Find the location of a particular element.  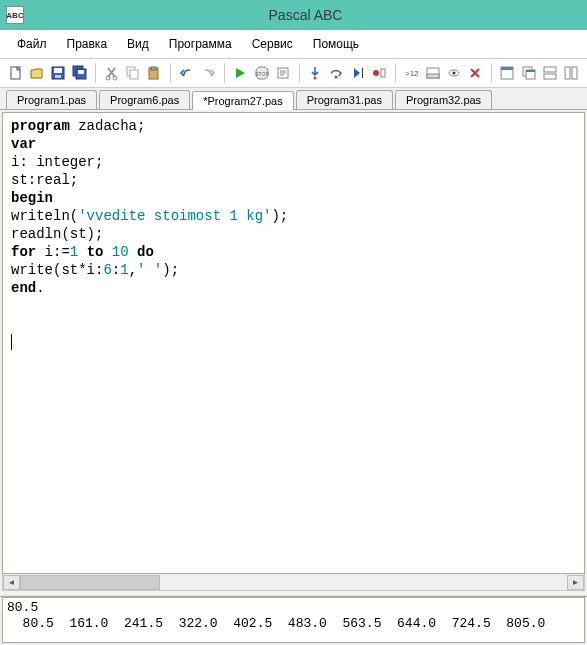

tab-program6: Program6.pas is located at coordinates (144, 100).